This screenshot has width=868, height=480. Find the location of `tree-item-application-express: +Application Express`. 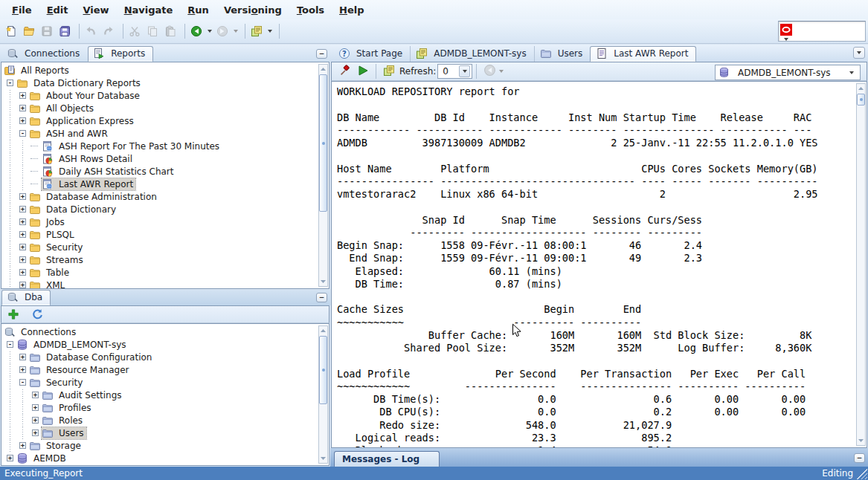

tree-item-application-express: +Application Express is located at coordinates (160, 120).